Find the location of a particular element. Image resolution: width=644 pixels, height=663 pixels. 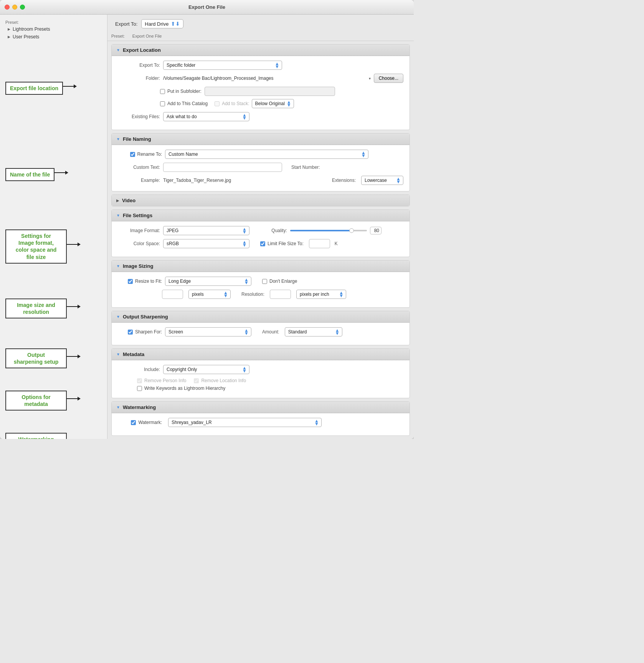

sharpen-for-row: Sharpen For: Screen ▲▼ Amount: Standard … is located at coordinates (261, 332).